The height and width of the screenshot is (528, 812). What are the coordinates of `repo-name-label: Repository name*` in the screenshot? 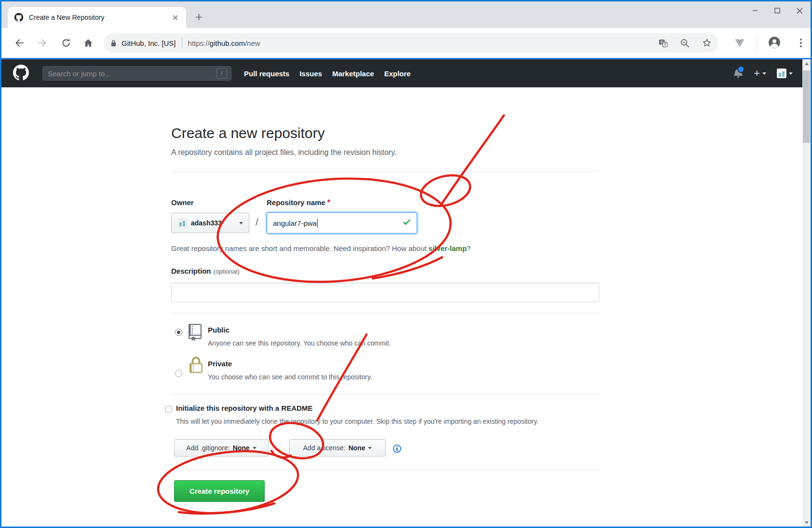 It's located at (298, 203).